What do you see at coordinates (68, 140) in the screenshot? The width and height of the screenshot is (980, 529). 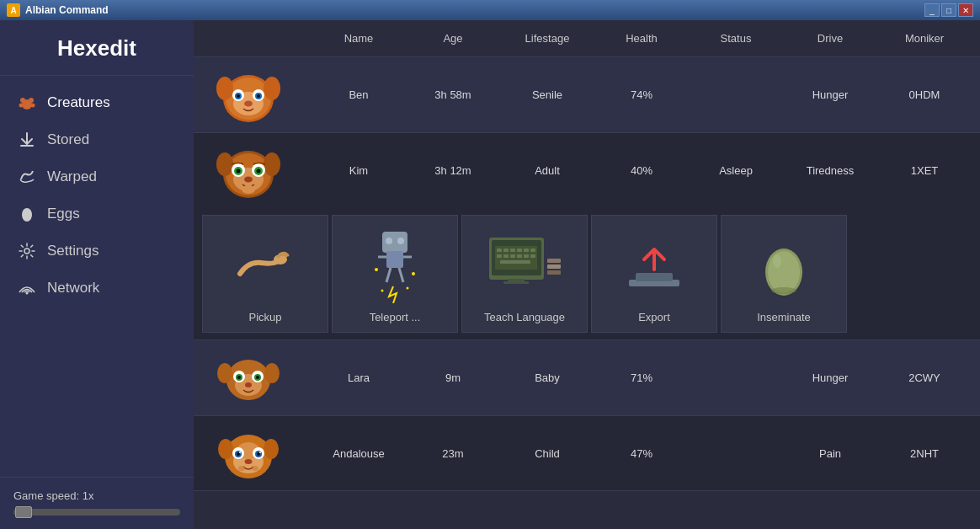 I see `sidebar-label-stored: Stored` at bounding box center [68, 140].